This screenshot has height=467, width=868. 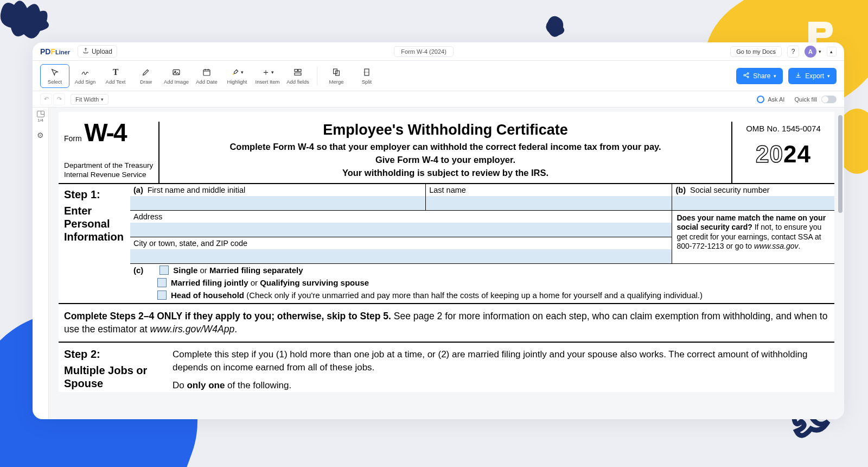 What do you see at coordinates (298, 76) in the screenshot?
I see `tool-add-fields: Add fields` at bounding box center [298, 76].